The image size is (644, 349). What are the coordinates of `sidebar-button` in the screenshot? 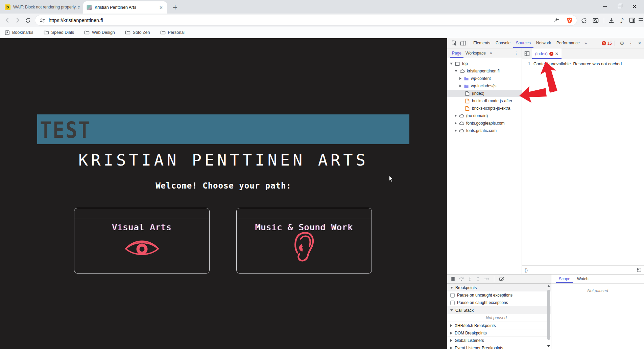 It's located at (632, 20).